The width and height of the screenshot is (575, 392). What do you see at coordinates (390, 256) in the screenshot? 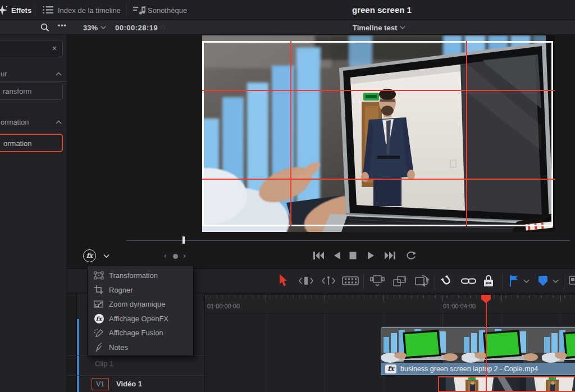
I see `skip-last-icon` at bounding box center [390, 256].